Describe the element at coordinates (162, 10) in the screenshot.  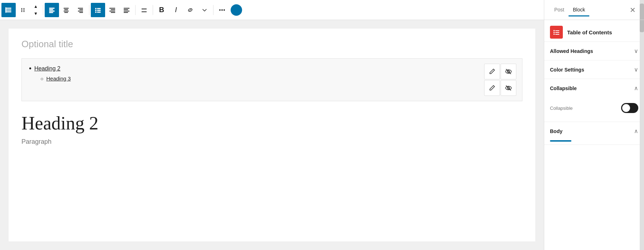
I see `bold-icon: B` at that location.